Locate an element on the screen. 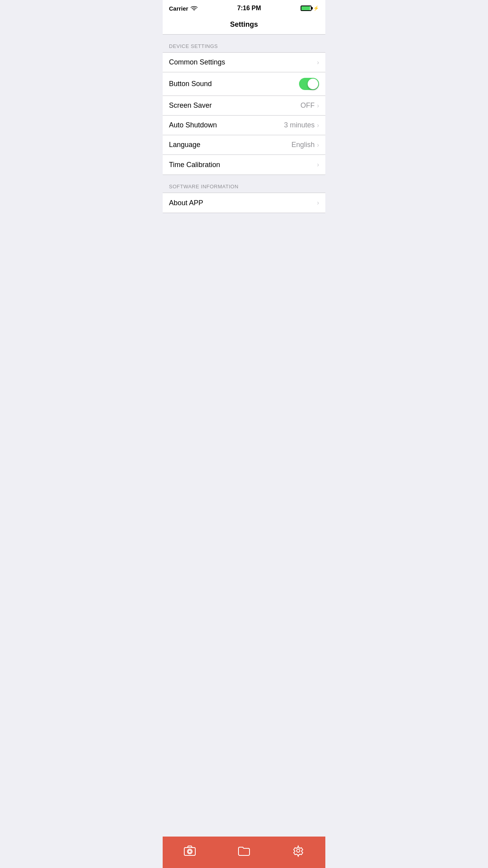 Image resolution: width=488 pixels, height=868 pixels. status-right: ⚡ is located at coordinates (310, 8).